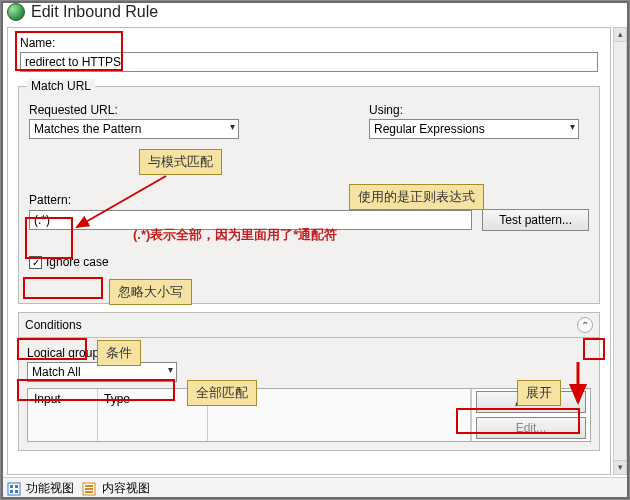  What do you see at coordinates (315, 13) in the screenshot?
I see `title-bar: Edit Inbound Rule` at bounding box center [315, 13].